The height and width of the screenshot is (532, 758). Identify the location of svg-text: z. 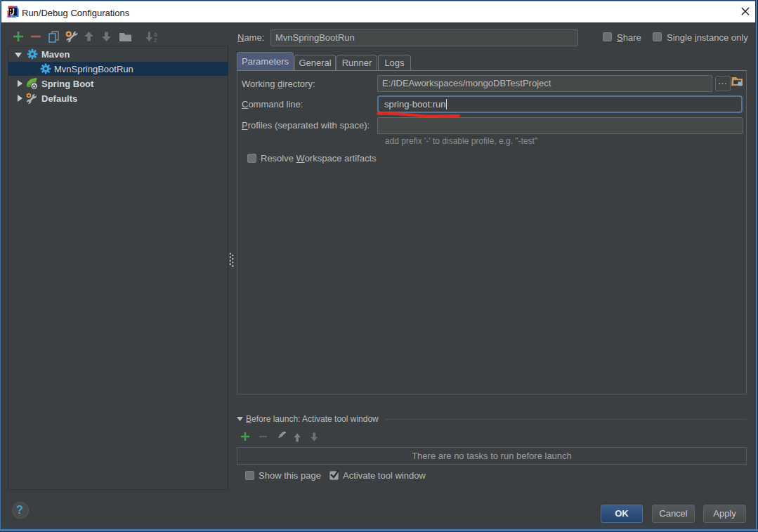
(156, 40).